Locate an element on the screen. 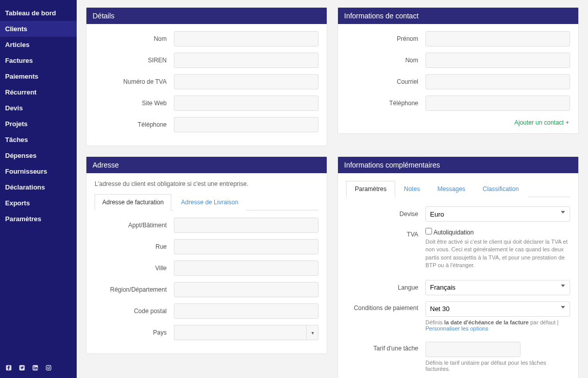 This screenshot has height=378, width=588. twitter-icon is located at coordinates (22, 369).